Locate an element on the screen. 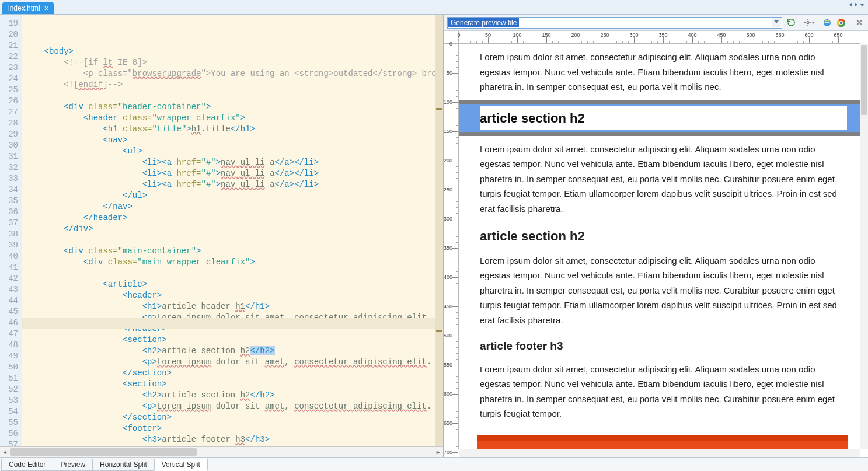 The height and width of the screenshot is (471, 868). preview-vscrollbar is located at coordinates (864, 246).